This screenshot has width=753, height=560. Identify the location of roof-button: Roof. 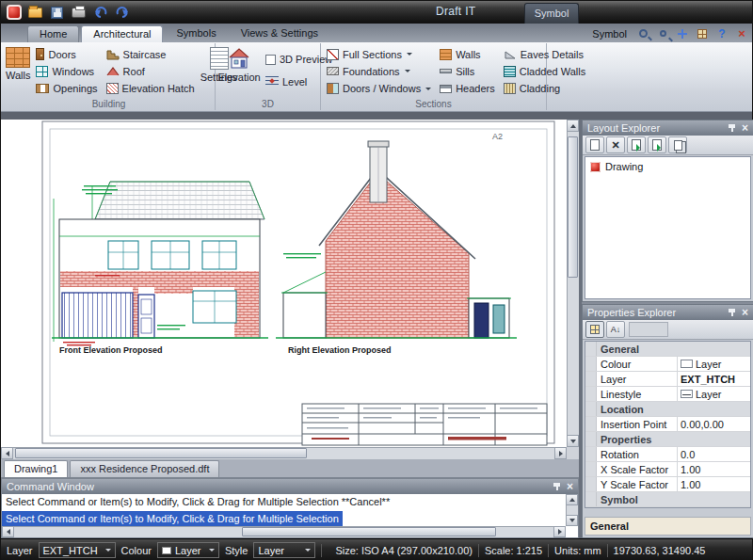
(151, 72).